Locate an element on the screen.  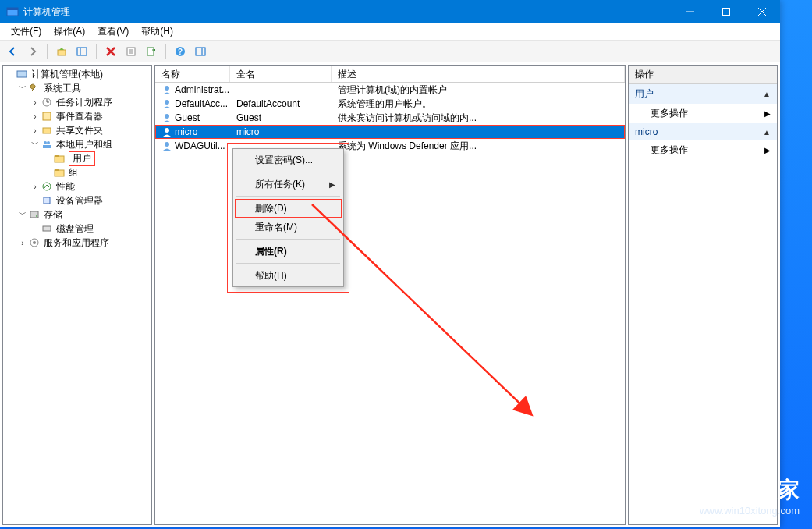
maximize-button is located at coordinates (726, 12).